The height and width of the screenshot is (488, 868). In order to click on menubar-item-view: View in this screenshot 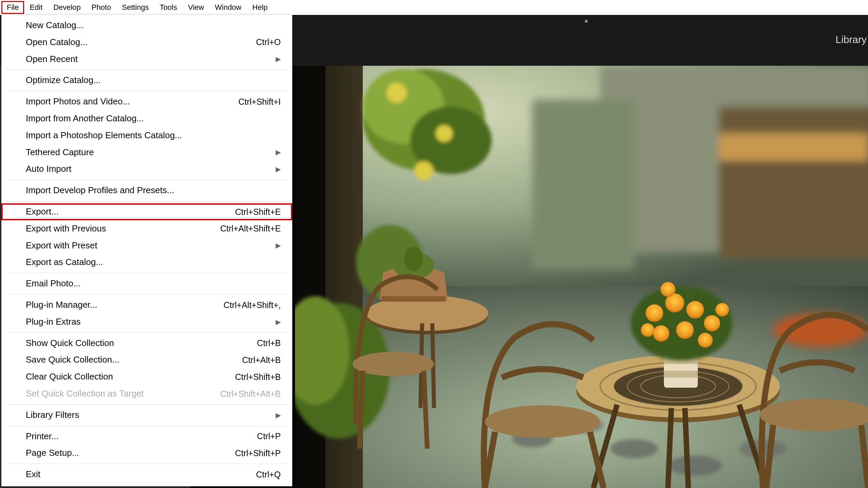, I will do `click(196, 7)`.